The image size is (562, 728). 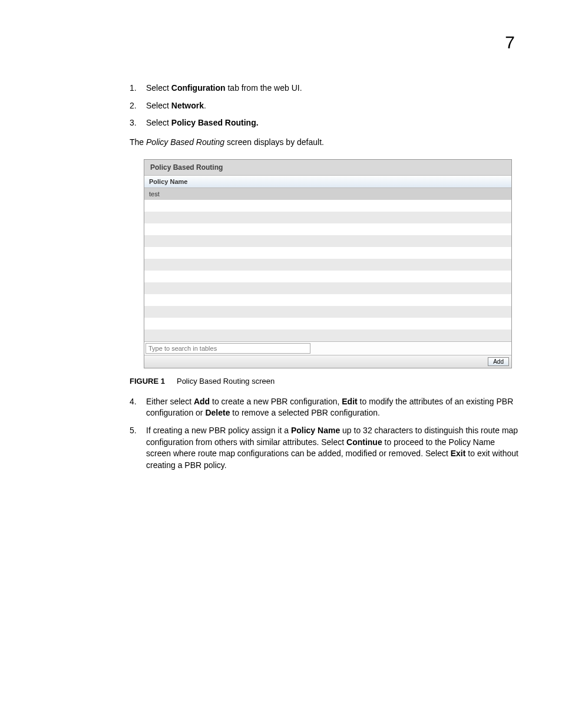 What do you see at coordinates (185, 142) in the screenshot?
I see `intro-italic: Policy Based Routing` at bounding box center [185, 142].